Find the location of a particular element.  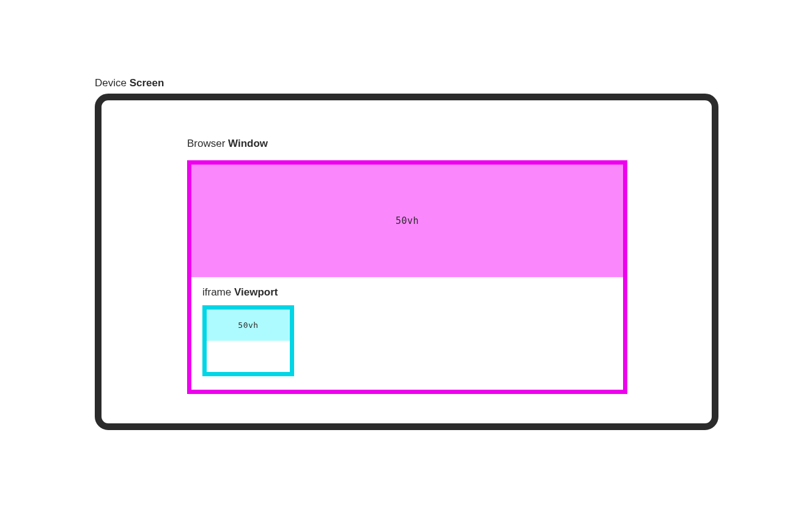

browser-label-bold: Window is located at coordinates (248, 143).